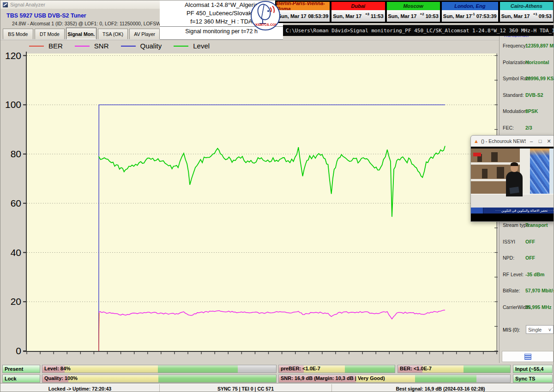 This screenshot has height=392, width=554. I want to click on field-row: Frequency:12359,897 MHz, so click(527, 46).